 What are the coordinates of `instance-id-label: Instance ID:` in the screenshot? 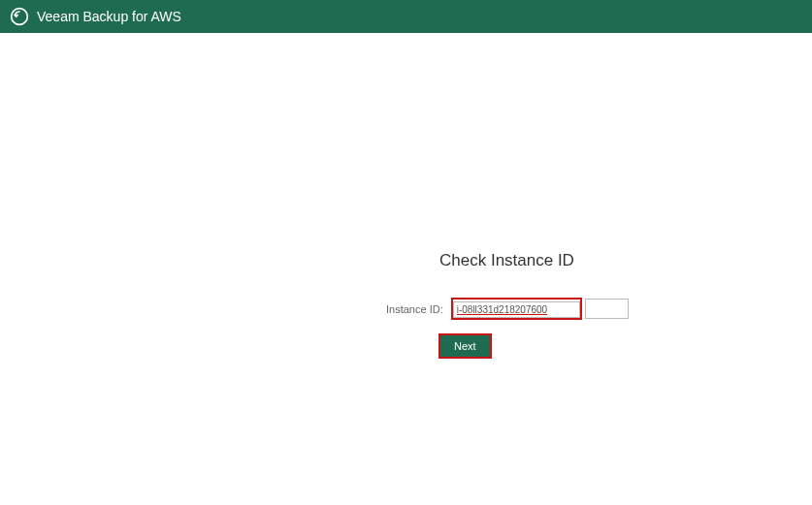 It's located at (415, 309).